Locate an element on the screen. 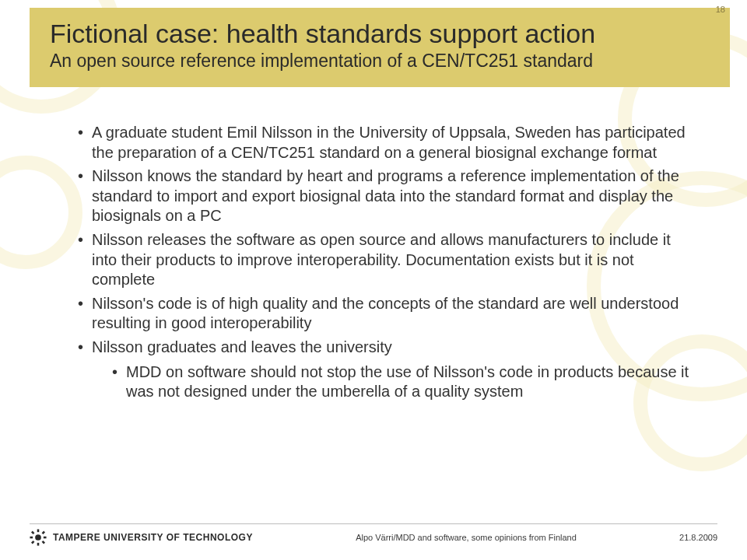  sub-bullet-item: MDD on software should not stop the use … is located at coordinates (401, 383).